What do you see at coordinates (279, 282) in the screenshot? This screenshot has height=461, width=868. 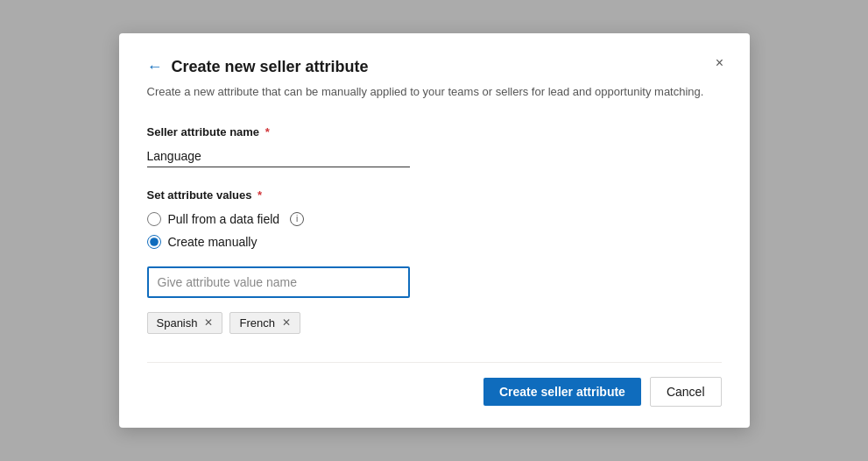 I see `attribute-value-input` at bounding box center [279, 282].